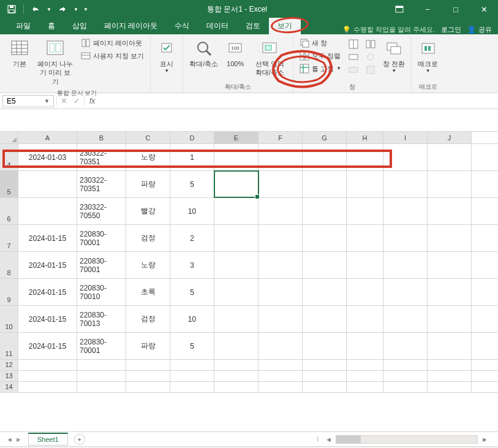  Describe the element at coordinates (76, 9) in the screenshot. I see `redo-dropdown-icon: ▼` at that location.